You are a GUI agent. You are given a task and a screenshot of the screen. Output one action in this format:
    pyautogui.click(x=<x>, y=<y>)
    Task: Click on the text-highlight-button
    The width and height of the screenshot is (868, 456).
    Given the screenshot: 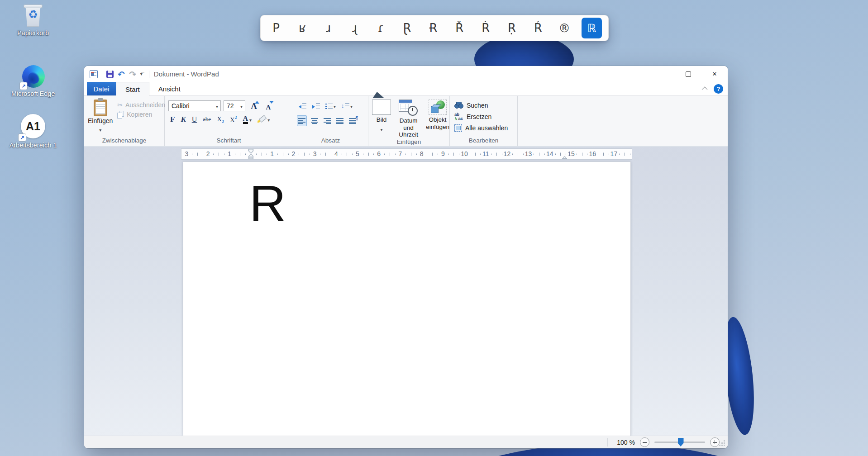 What is the action you would take?
    pyautogui.click(x=263, y=119)
    